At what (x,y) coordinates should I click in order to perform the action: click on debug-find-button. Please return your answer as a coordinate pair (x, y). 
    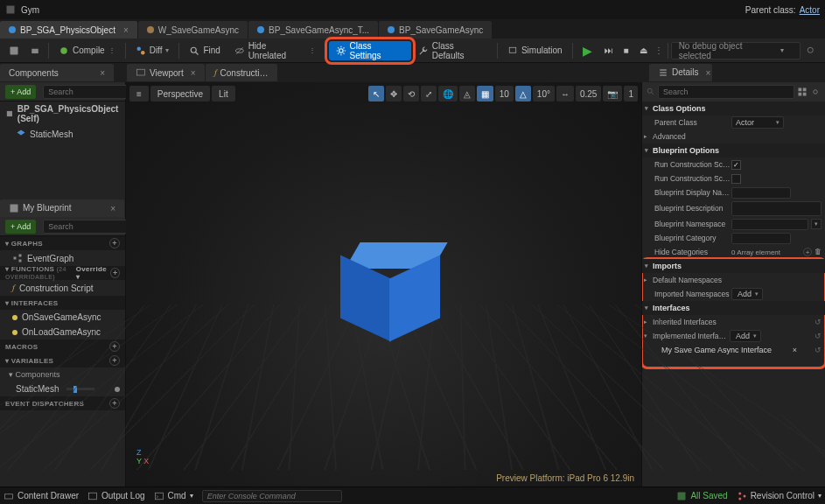
    Looking at the image, I should click on (811, 51).